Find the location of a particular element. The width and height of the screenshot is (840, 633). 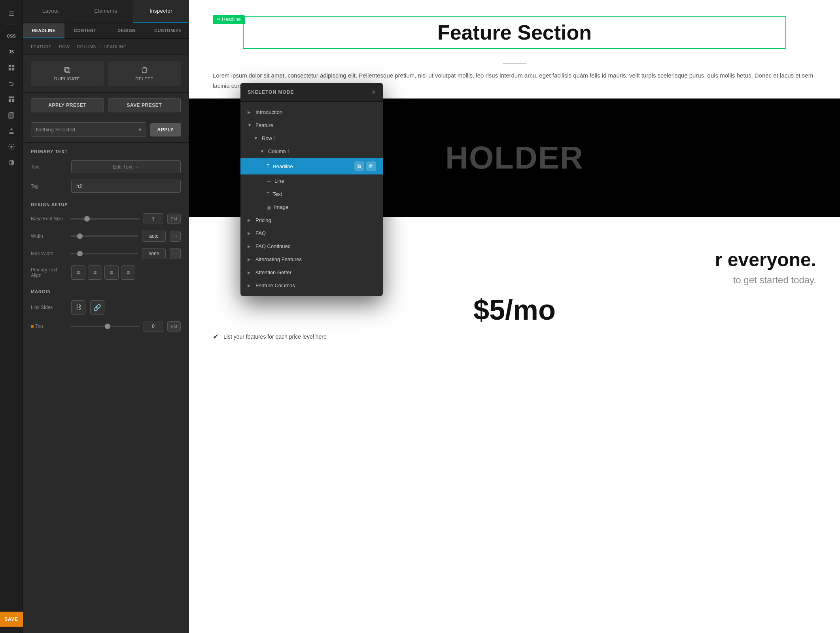

apply-button: APPLY is located at coordinates (165, 130).